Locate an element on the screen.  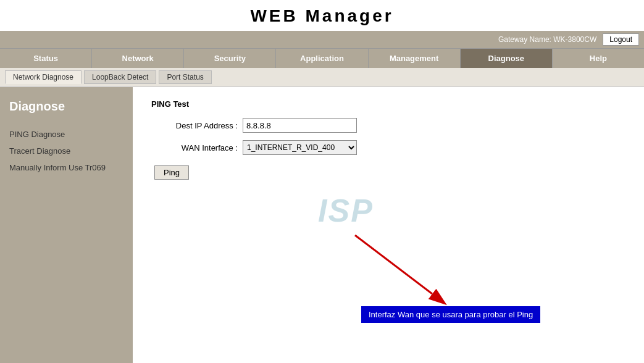
page-title: WEB Manager is located at coordinates (322, 15).